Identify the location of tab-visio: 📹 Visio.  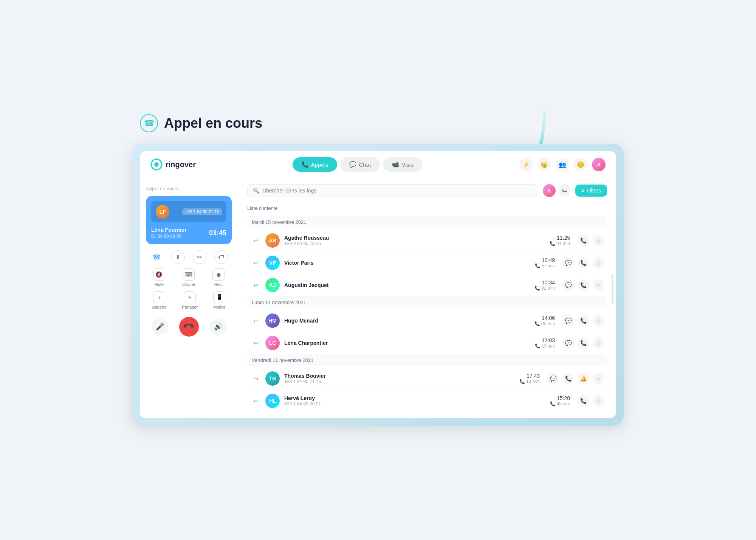
(403, 164).